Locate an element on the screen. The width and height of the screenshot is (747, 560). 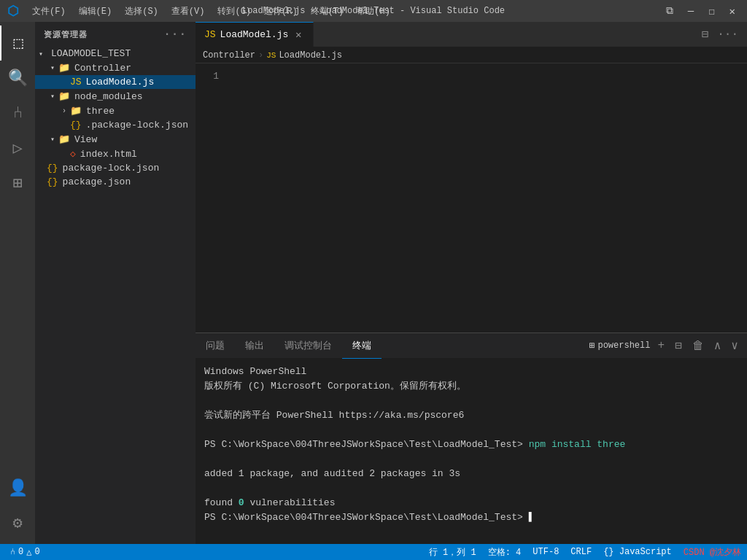
menu-item: 查看(V) is located at coordinates (188, 12).